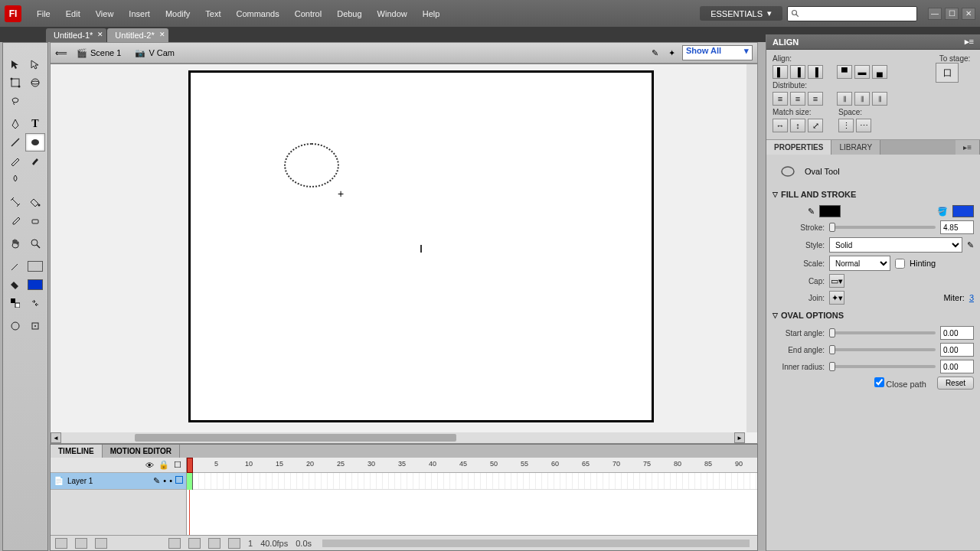  Describe the element at coordinates (752, 248) in the screenshot. I see `vertical-scrollbar` at that location.